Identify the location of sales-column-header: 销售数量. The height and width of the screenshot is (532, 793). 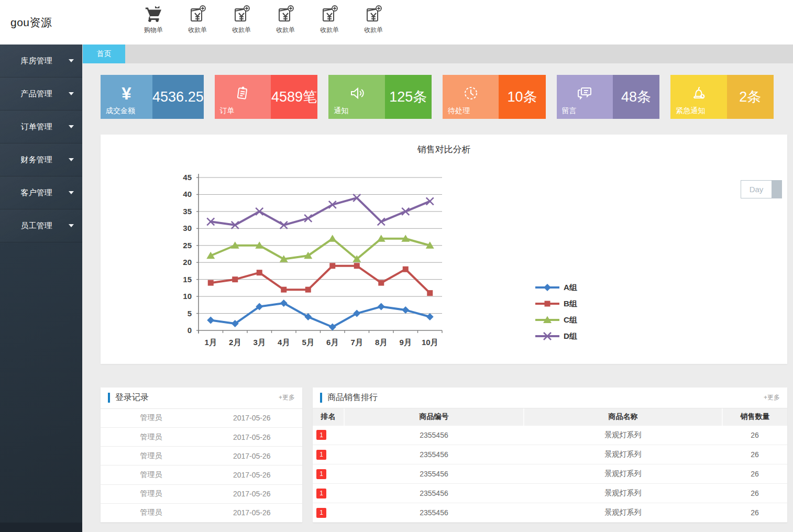
(755, 417).